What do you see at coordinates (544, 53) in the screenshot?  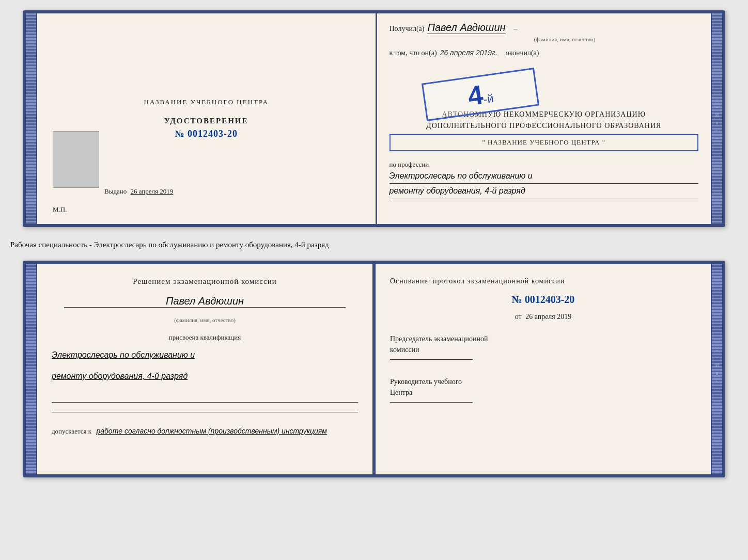 I see `vtom-line: в том, что он(а) 26 апреля 2019г. окончи…` at bounding box center [544, 53].